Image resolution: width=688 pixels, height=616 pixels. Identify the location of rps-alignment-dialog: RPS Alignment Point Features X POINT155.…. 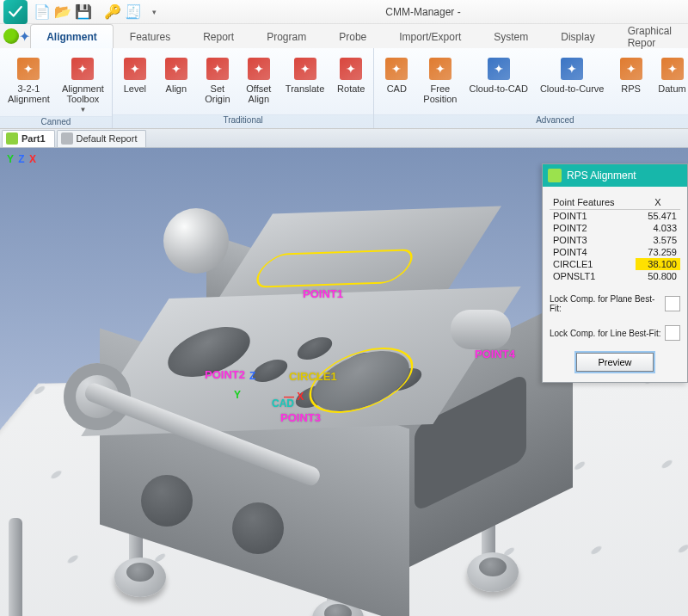
(615, 274).